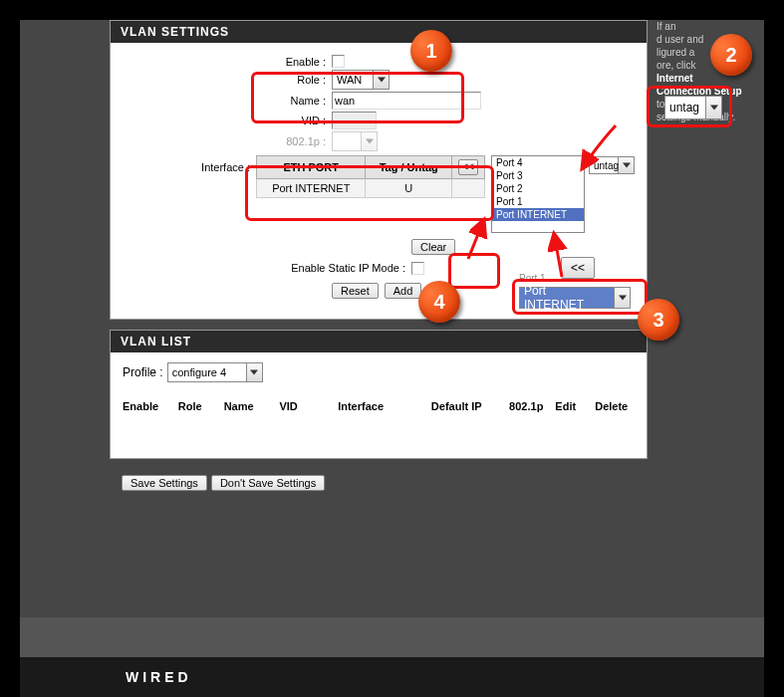  I want to click on vlan-list-panel: VLAN LIST Profile : configure 4 Enable R…, so click(379, 394).